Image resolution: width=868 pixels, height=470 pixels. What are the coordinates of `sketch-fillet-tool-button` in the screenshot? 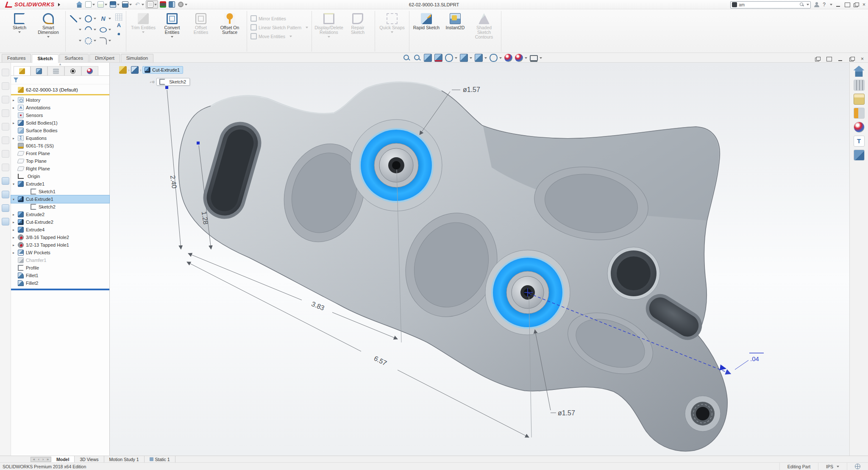 It's located at (105, 41).